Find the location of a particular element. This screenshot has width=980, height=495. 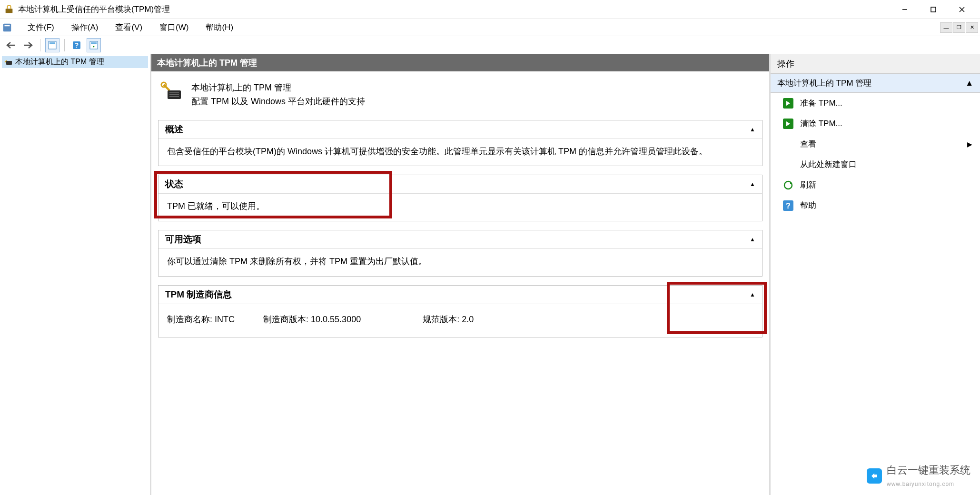

show-hide-action-pane-button is located at coordinates (94, 45).